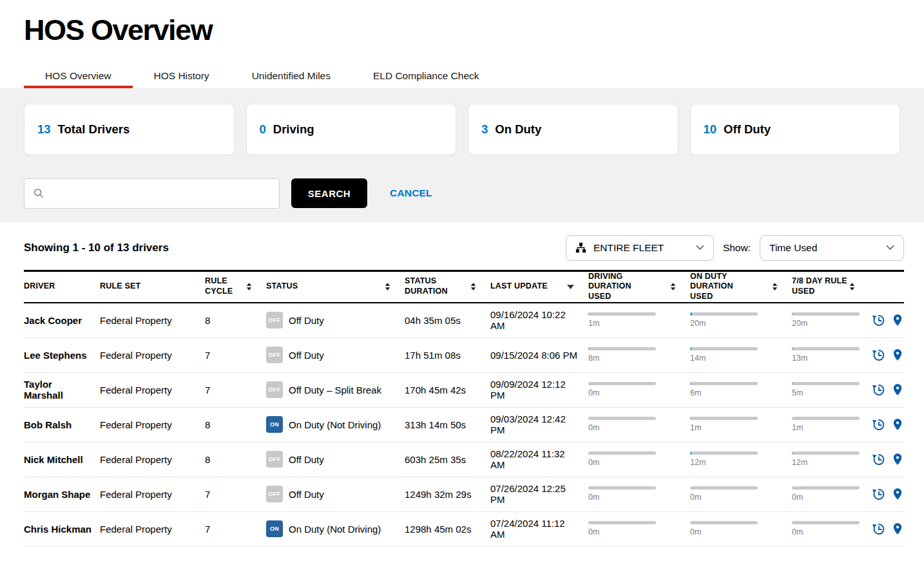  What do you see at coordinates (129, 129) in the screenshot?
I see `summary-card-total-drivers: 13 Total Drivers` at bounding box center [129, 129].